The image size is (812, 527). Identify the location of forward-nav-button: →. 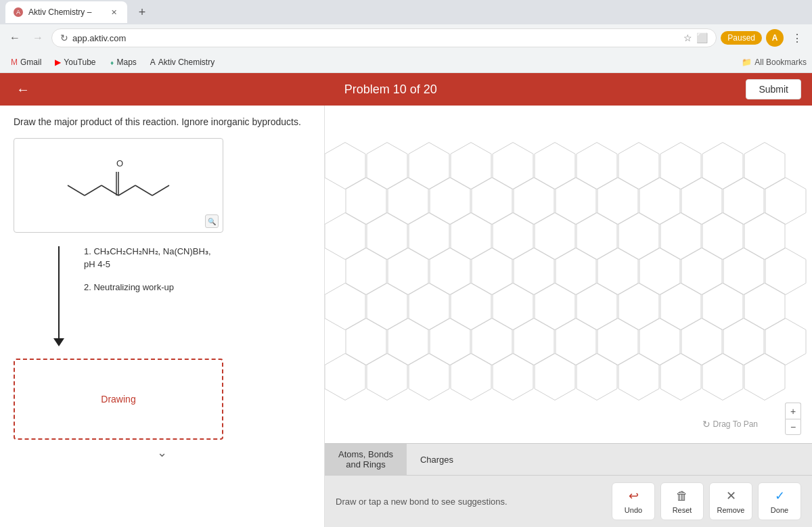
(38, 38).